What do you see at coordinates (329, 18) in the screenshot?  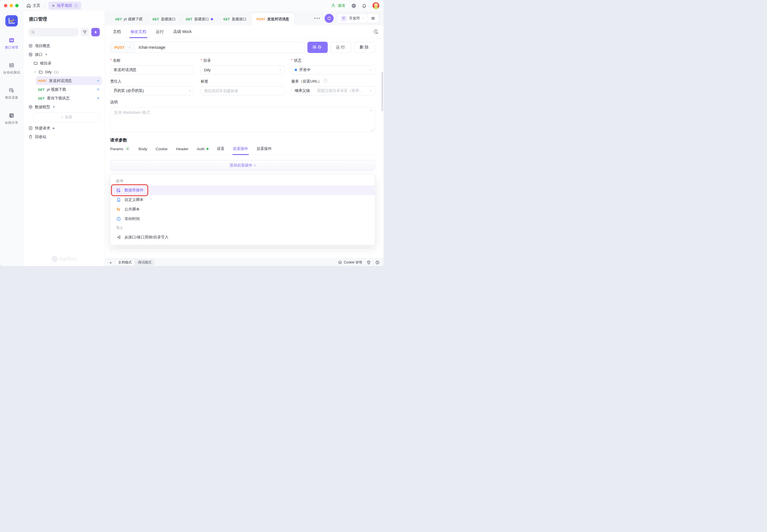 I see `sync-icon` at bounding box center [329, 18].